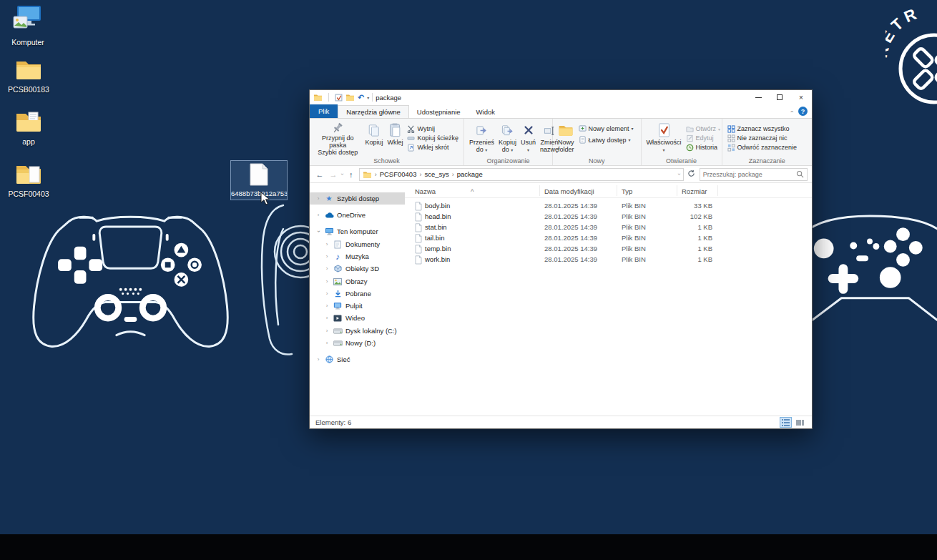 The height and width of the screenshot is (560, 937). Describe the element at coordinates (338, 245) in the screenshot. I see `documents-icon` at that location.